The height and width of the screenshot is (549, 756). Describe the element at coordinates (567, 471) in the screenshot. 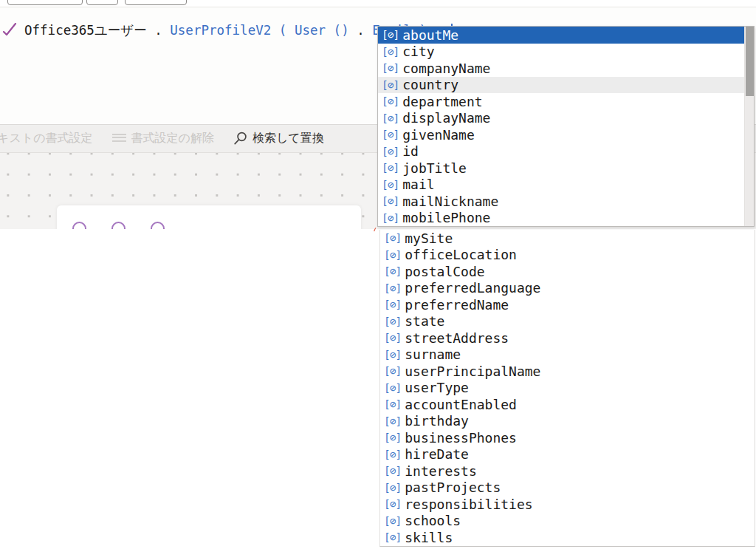

I see `autocomplete-item: [⊘] interests` at that location.